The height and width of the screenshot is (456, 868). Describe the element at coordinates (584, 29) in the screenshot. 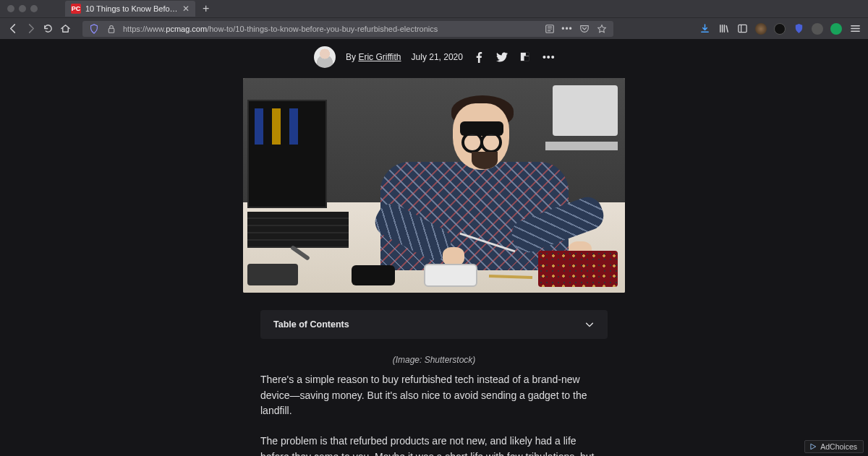

I see `pocket-icon` at that location.